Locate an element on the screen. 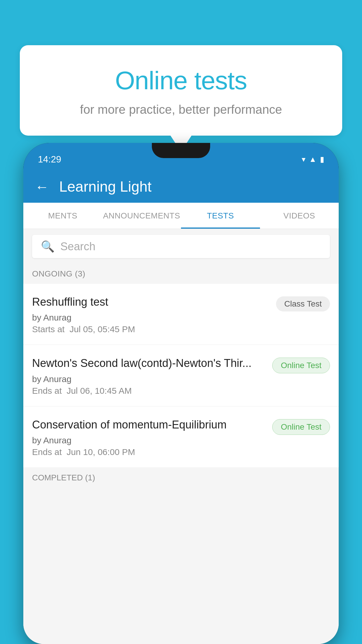 The width and height of the screenshot is (362, 644). badge-class-test-1: Class Test is located at coordinates (303, 304).